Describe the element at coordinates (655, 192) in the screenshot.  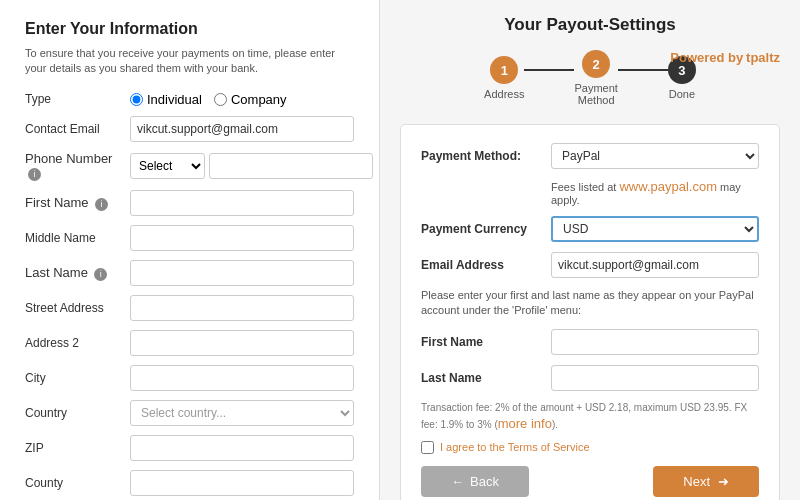
I see `fees-note: Fees listed at www.paypal.com may apply.` at that location.